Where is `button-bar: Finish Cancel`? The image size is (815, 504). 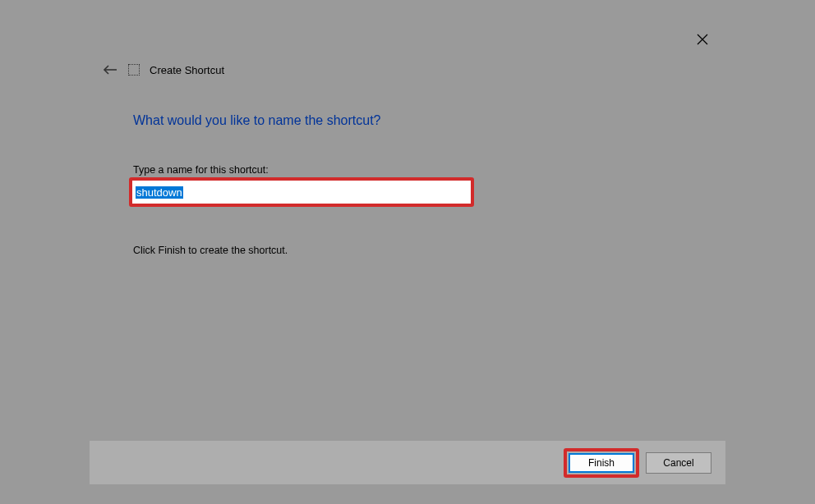 button-bar: Finish Cancel is located at coordinates (408, 463).